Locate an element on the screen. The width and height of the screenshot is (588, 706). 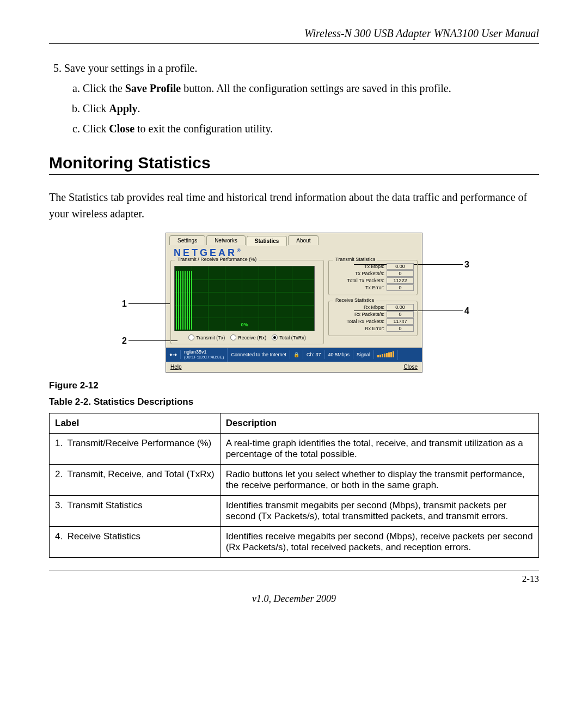
running-header: Wireless-N 300 USB Adapter WNA3100 User … is located at coordinates (294, 35).